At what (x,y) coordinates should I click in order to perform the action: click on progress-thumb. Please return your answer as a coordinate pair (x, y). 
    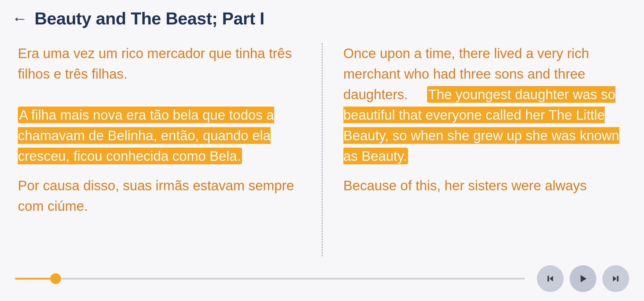
    Looking at the image, I should click on (56, 279).